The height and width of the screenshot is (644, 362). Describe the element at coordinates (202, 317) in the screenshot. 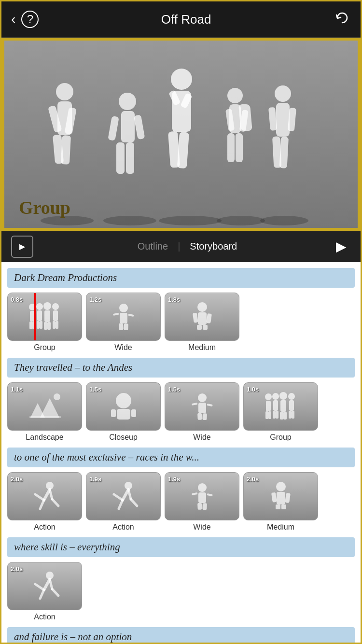

I see `shot-icon-medium` at that location.